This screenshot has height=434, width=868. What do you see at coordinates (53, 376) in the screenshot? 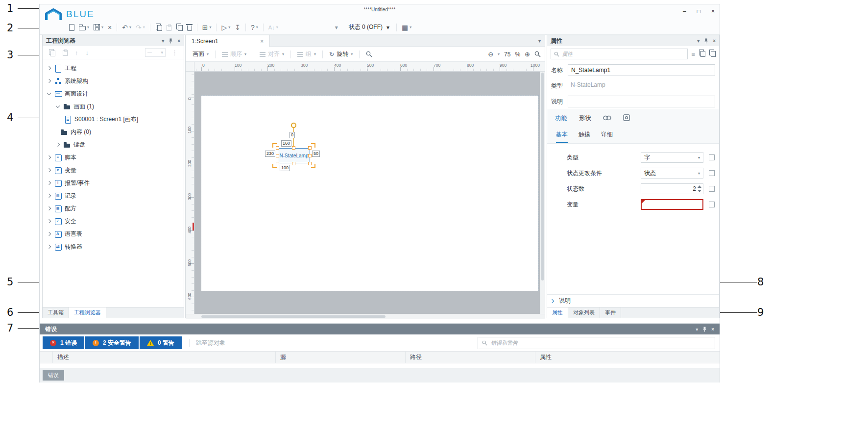
I see `tab-errors: 错误` at bounding box center [53, 376].